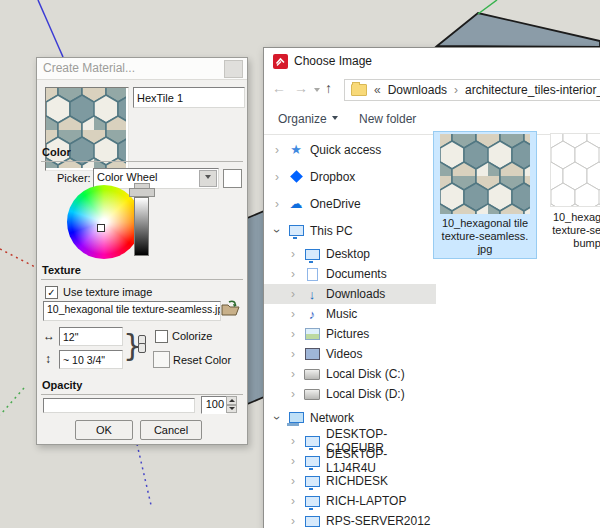 Image resolution: width=600 pixels, height=528 pixels. What do you see at coordinates (189, 98) in the screenshot?
I see `material-name-input` at bounding box center [189, 98].